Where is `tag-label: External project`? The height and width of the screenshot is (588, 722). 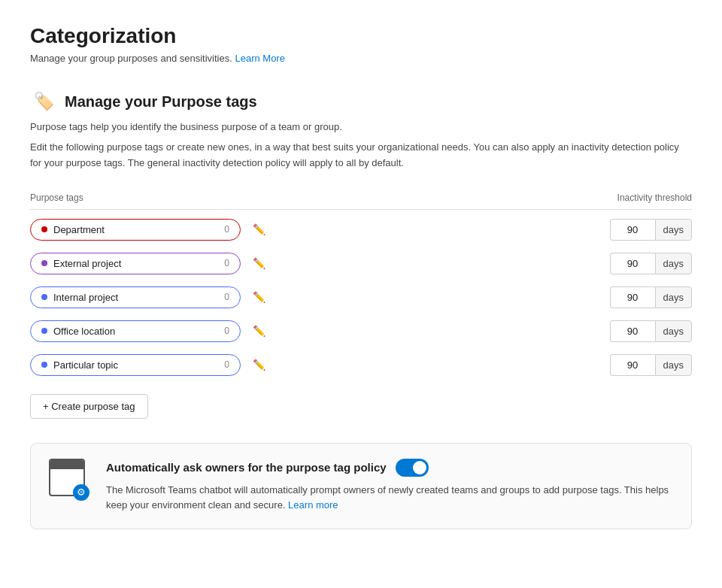 tag-label: External project is located at coordinates (87, 263).